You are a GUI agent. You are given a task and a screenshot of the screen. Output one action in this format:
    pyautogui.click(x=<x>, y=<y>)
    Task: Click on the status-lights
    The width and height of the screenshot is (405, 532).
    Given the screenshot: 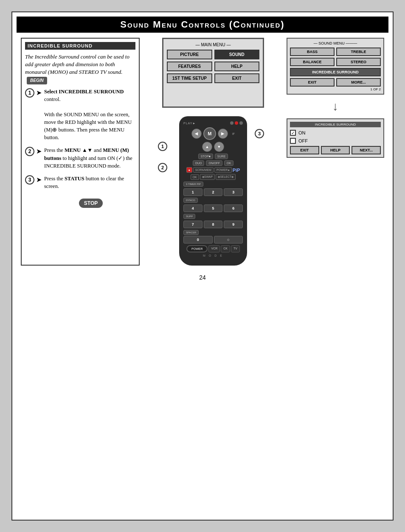 What is the action you would take?
    pyautogui.click(x=236, y=123)
    